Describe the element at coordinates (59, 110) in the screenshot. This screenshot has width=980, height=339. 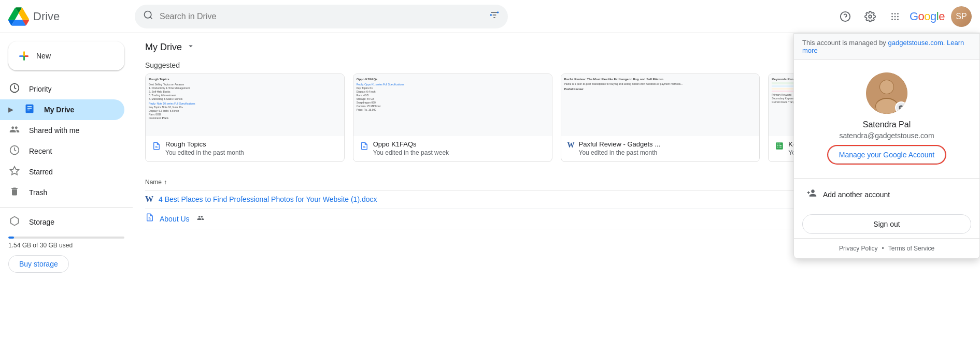
I see `sidebar-item-my-drive-label: My Drive` at that location.